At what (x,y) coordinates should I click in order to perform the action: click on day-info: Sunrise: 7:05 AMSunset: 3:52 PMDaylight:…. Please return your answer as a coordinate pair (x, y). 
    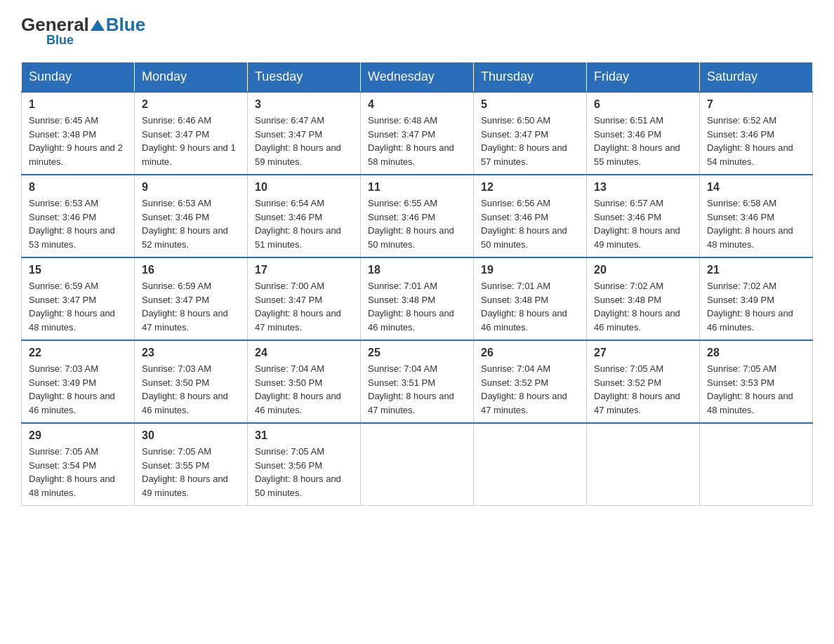
    Looking at the image, I should click on (643, 389).